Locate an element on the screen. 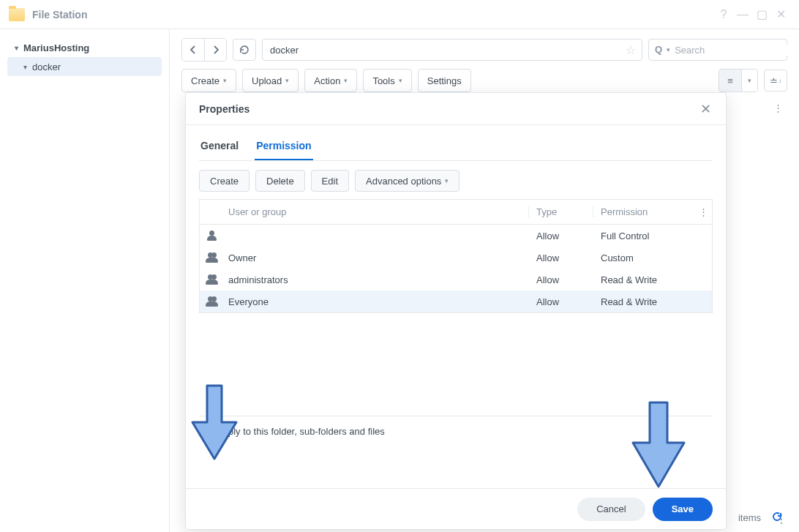 The image size is (799, 532). upload-button: Upload▾ is located at coordinates (271, 80).